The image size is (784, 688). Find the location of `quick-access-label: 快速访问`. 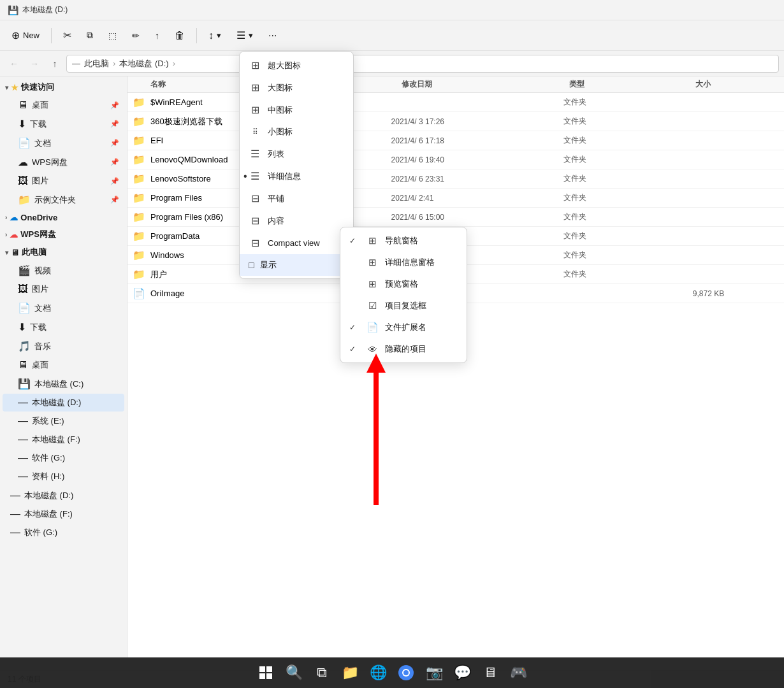

quick-access-label: 快速访问 is located at coordinates (38, 87).